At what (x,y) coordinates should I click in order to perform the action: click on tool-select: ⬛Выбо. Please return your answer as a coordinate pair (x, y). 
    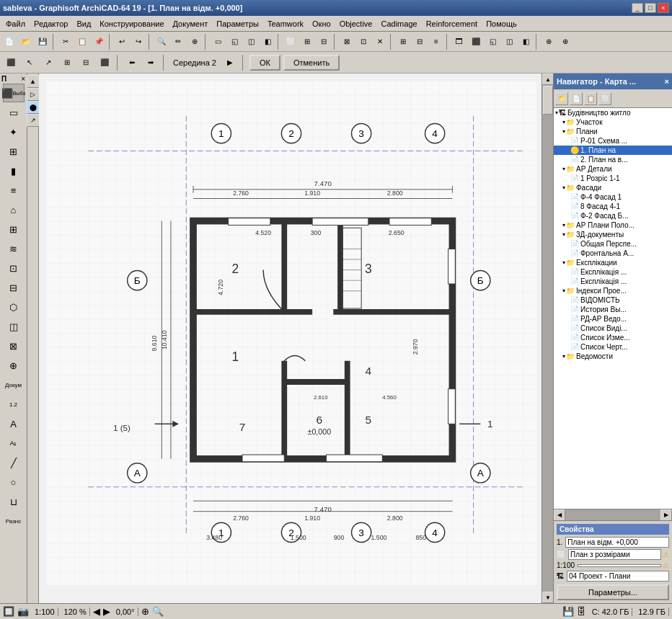
    Looking at the image, I should click on (14, 93).